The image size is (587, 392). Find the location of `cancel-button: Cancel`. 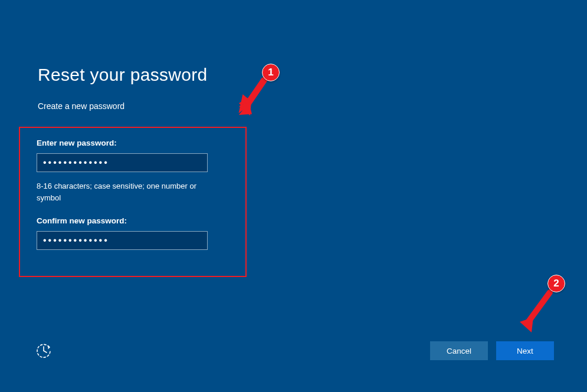

cancel-button: Cancel is located at coordinates (459, 351).